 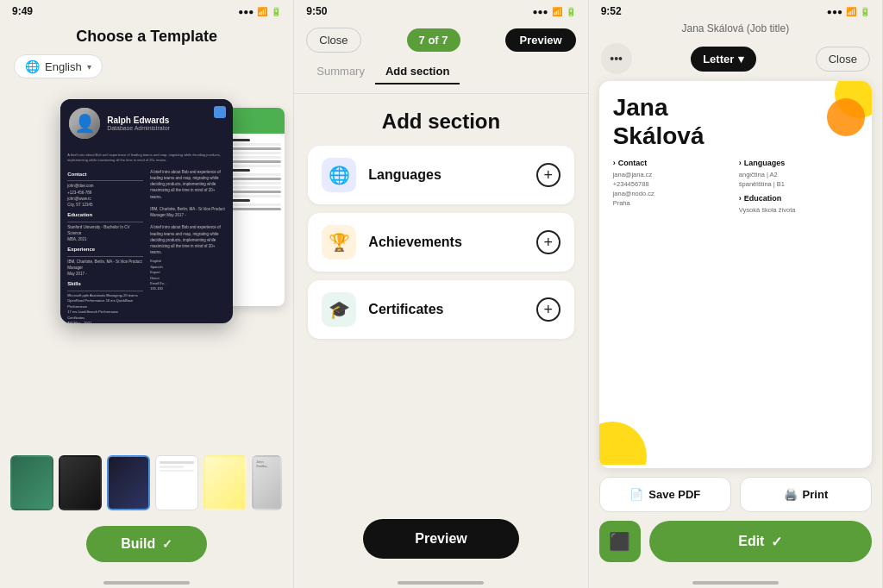 What do you see at coordinates (742, 59) in the screenshot?
I see `chevron-icon-letter: ▾` at bounding box center [742, 59].